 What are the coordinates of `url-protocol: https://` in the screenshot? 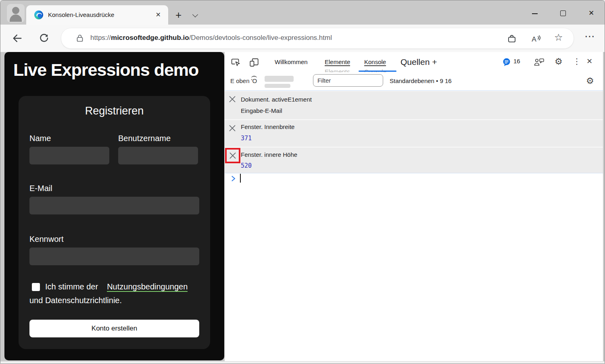 It's located at (101, 38).